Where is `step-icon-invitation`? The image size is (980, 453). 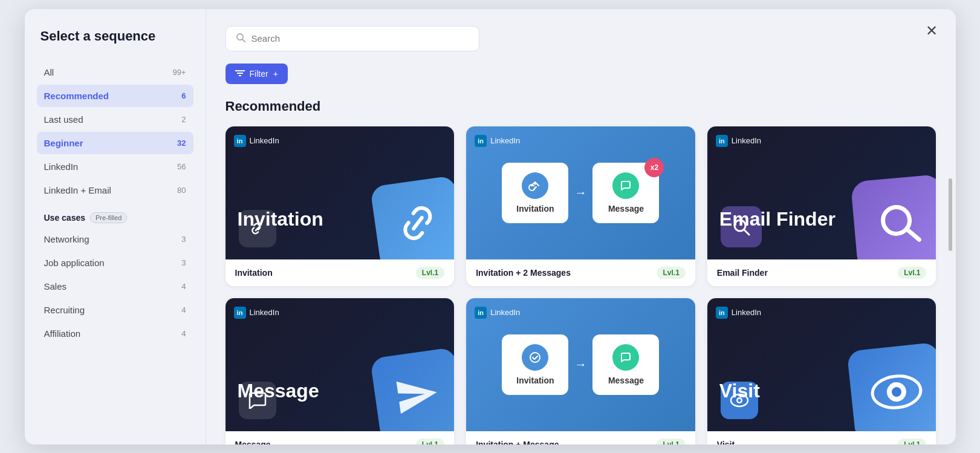 step-icon-invitation is located at coordinates (535, 186).